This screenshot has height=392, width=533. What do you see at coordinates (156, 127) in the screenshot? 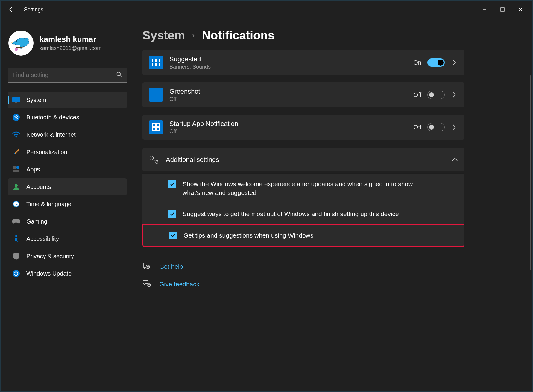
I see `tiles-icon` at bounding box center [156, 127].